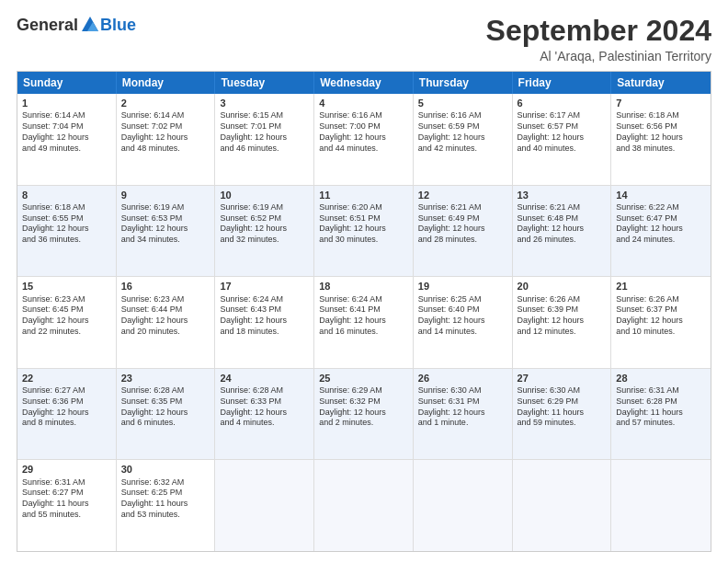  What do you see at coordinates (364, 140) in the screenshot?
I see `calendar-cell: 4Sunrise: 6:16 AMSunset: 7:00 PMDaylight…` at bounding box center [364, 140].